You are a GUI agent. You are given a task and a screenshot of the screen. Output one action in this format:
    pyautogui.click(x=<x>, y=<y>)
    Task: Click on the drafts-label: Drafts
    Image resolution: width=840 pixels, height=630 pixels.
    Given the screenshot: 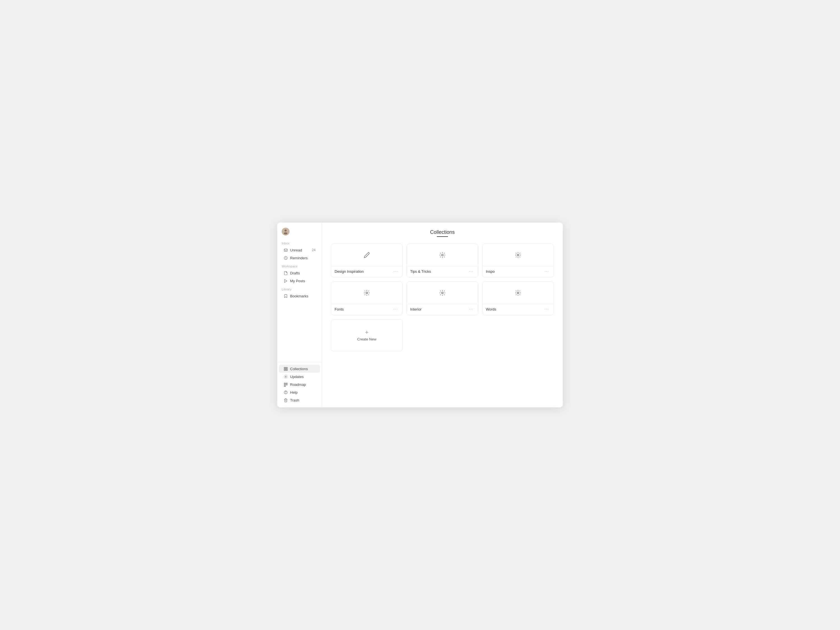 What is the action you would take?
    pyautogui.click(x=295, y=273)
    